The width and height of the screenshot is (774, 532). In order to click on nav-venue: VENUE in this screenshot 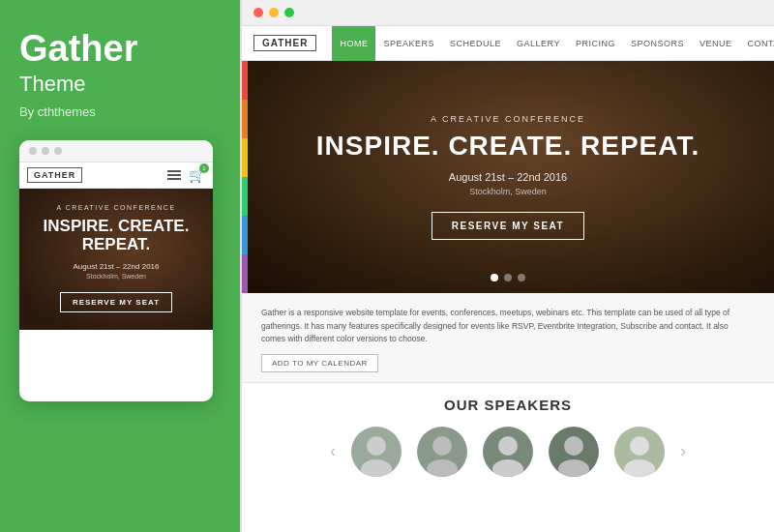, I will do `click(716, 44)`.